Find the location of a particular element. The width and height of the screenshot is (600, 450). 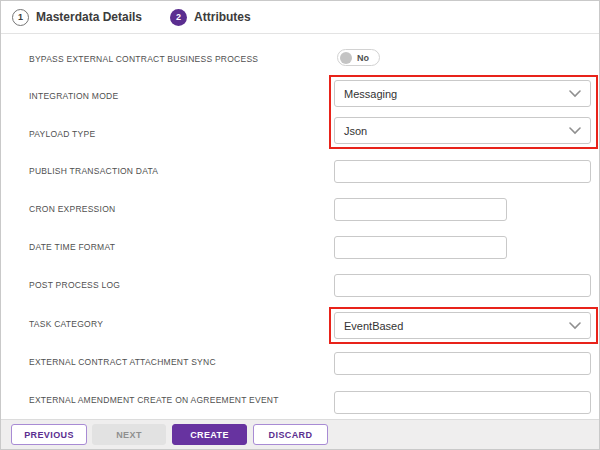

stepper: 1 Masterdata Details 2 Attributes is located at coordinates (300, 18).